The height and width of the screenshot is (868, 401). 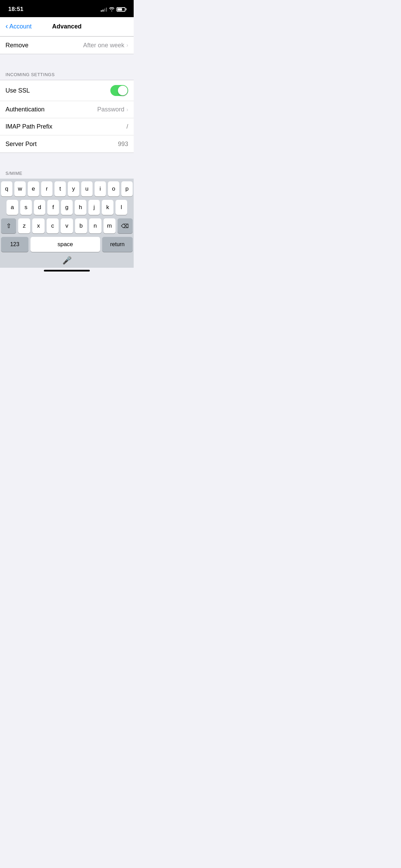 I want to click on key-w: w, so click(x=20, y=189).